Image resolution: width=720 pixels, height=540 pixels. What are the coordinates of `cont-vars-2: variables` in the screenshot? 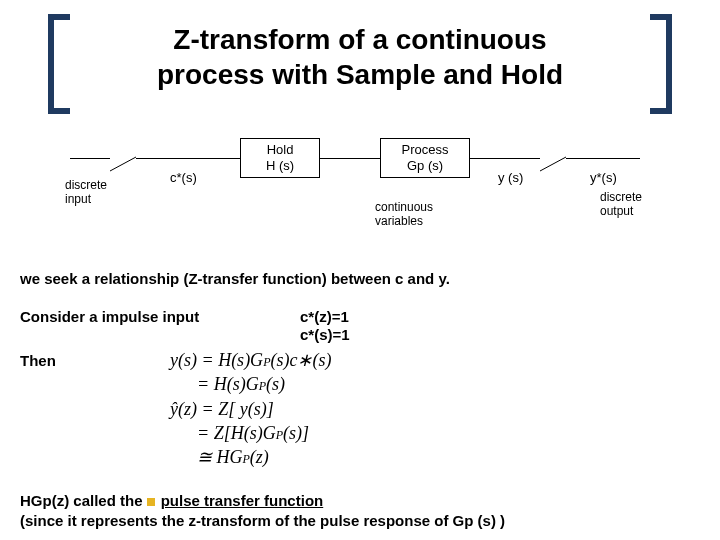 It's located at (399, 221).